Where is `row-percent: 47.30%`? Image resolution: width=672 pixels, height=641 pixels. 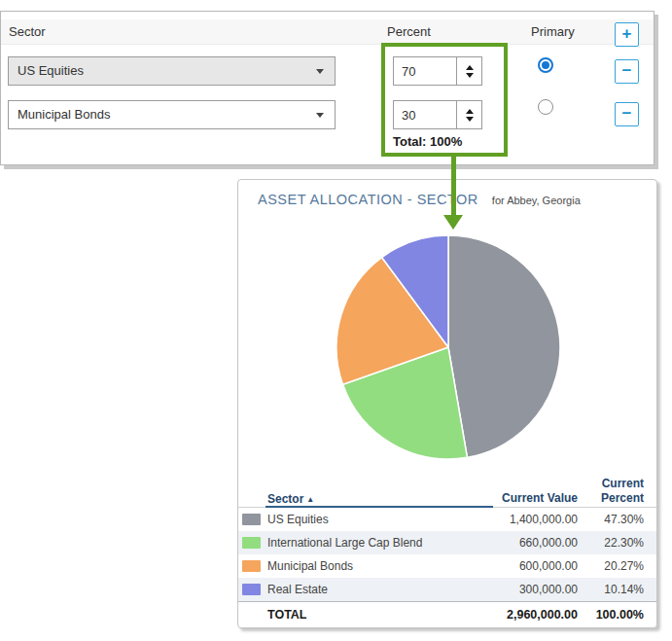 row-percent: 47.30% is located at coordinates (611, 519).